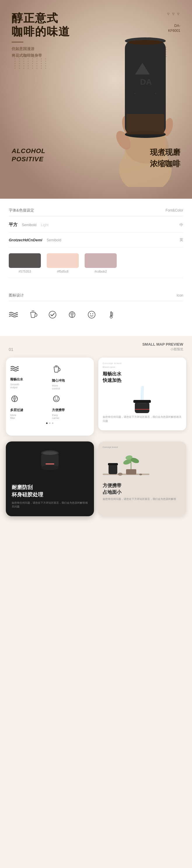  What do you see at coordinates (177, 349) in the screenshot?
I see `preview-title-cn: 小图预览` at bounding box center [177, 349].